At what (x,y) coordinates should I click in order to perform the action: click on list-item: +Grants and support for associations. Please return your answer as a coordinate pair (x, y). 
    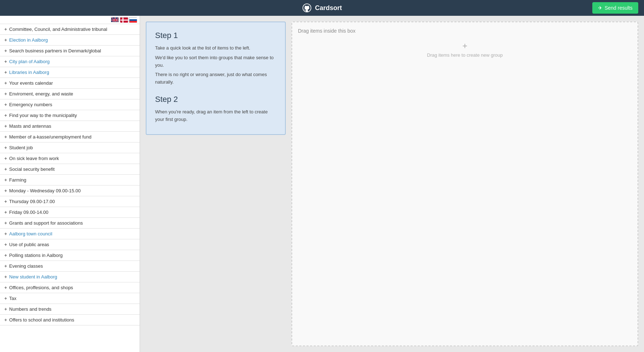
    Looking at the image, I should click on (70, 223).